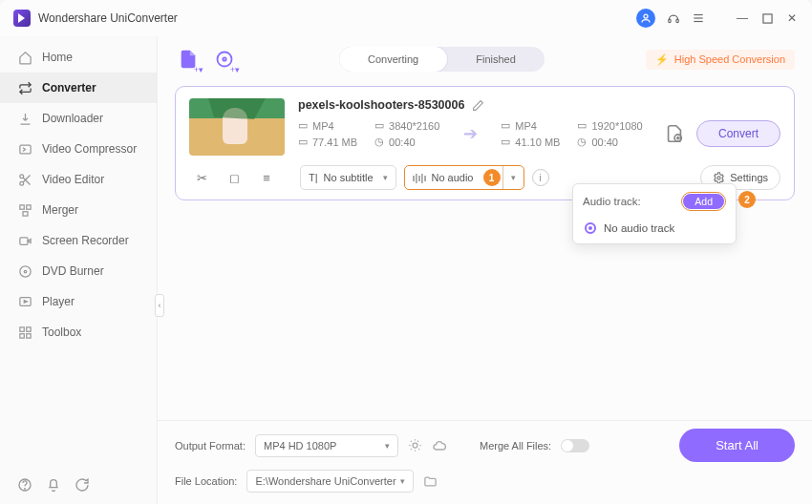 The height and width of the screenshot is (504, 812). I want to click on settings-label: Settings, so click(749, 178).